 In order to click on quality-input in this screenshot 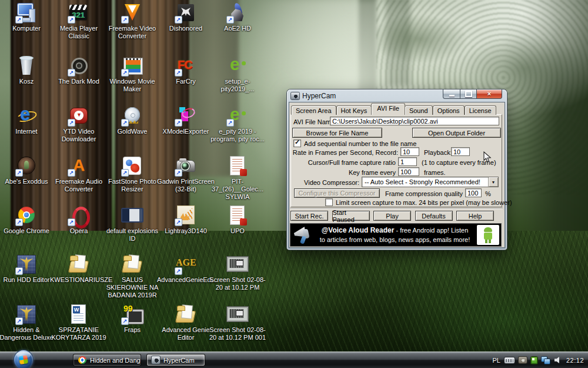, I will do `click(473, 193)`.